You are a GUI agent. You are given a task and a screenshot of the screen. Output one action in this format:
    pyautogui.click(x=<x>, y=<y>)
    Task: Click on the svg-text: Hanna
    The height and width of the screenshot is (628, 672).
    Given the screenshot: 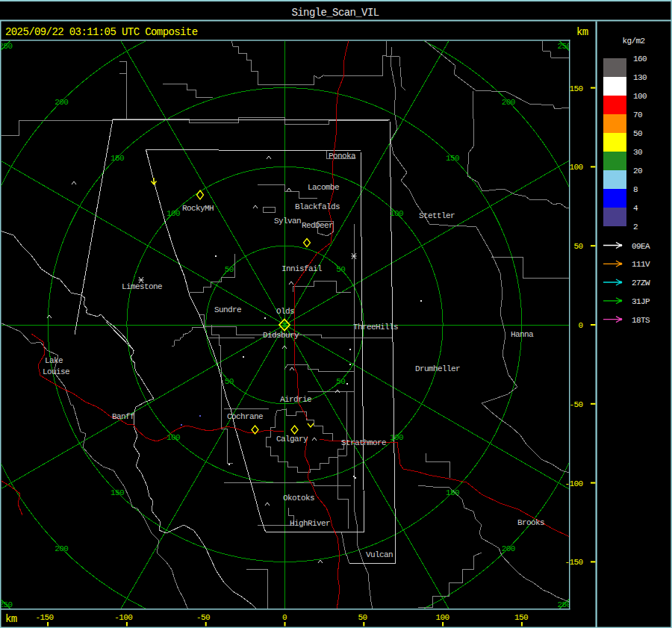 What is the action you would take?
    pyautogui.click(x=523, y=335)
    